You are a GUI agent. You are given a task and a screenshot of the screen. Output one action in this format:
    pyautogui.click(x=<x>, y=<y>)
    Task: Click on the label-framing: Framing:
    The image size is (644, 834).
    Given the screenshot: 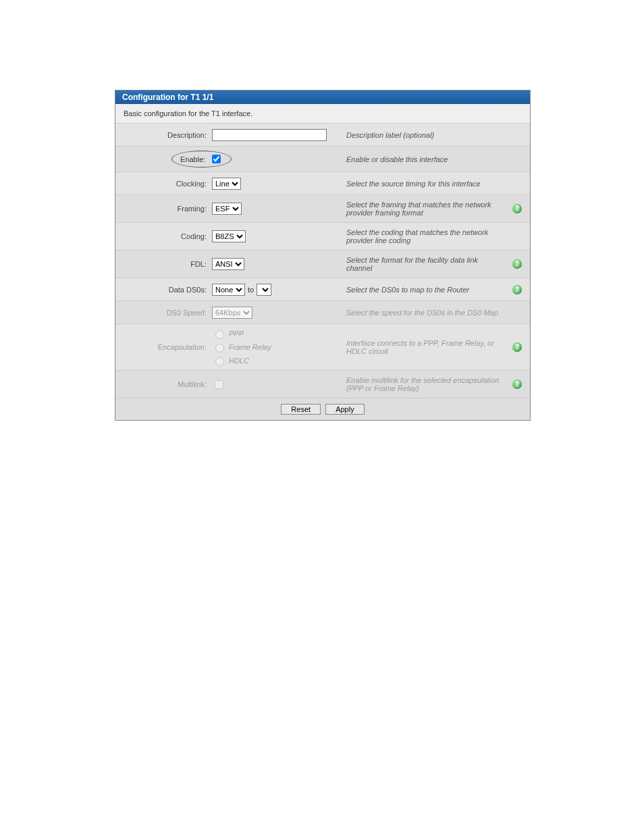 What is the action you would take?
    pyautogui.click(x=166, y=209)
    